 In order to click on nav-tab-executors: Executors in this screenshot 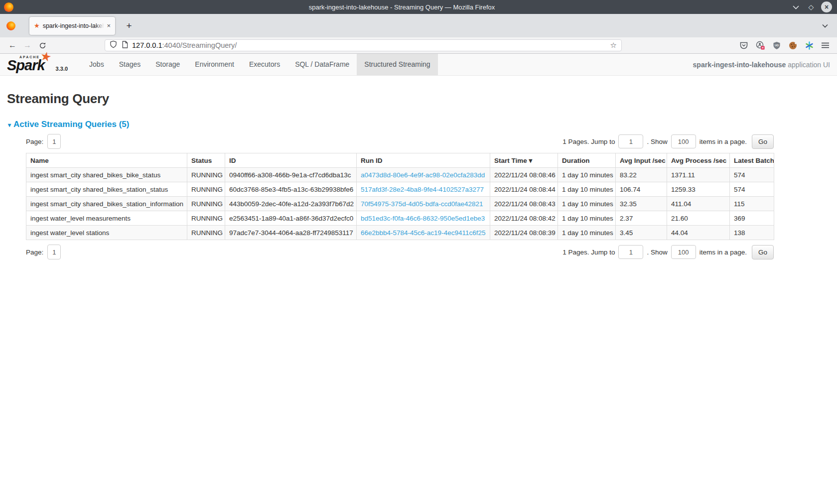, I will do `click(265, 65)`.